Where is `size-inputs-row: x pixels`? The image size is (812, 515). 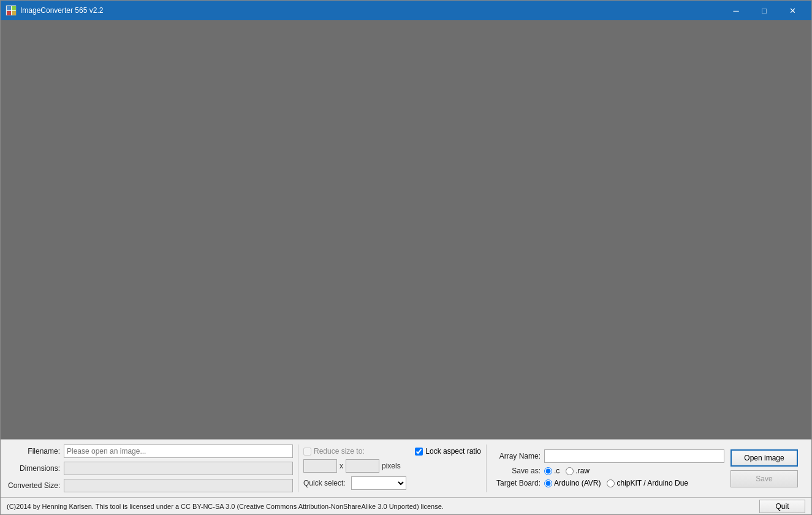 size-inputs-row: x pixels is located at coordinates (392, 466).